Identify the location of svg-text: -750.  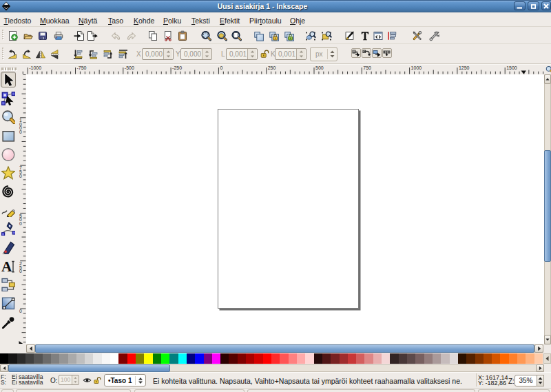
(82, 68).